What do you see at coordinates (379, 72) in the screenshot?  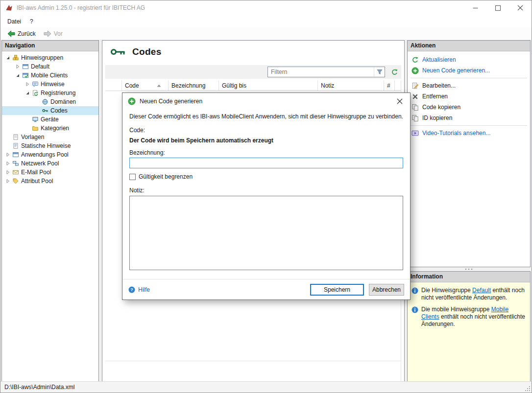 I see `filter-funnel-icon` at bounding box center [379, 72].